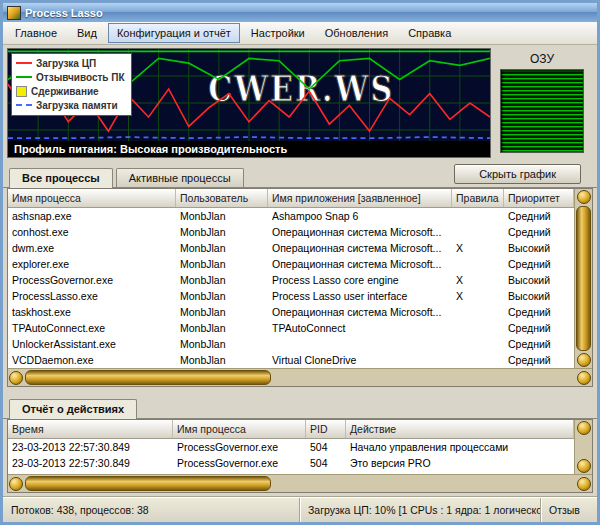 This screenshot has height=525, width=600. I want to click on log-vertical-scrollbar, so click(583, 447).